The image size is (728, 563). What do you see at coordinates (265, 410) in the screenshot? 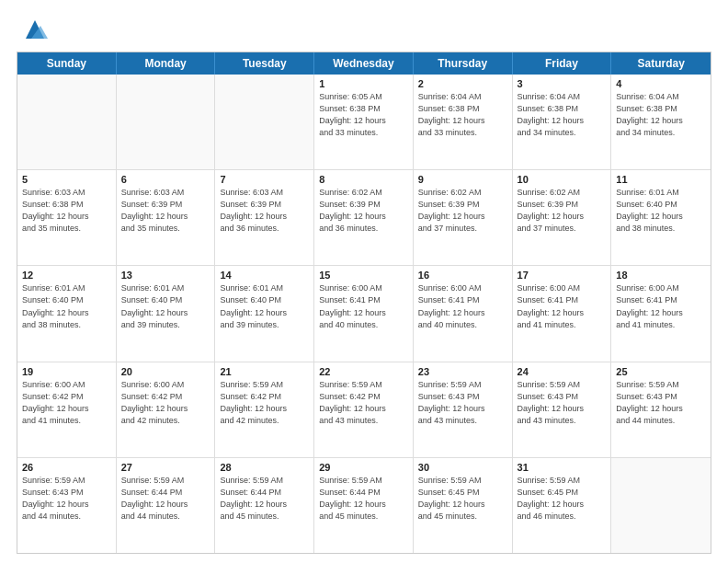
I see `calendar-cell: 21Sunrise: 5:59 AM Sunset: 6:42 PM Dayli…` at bounding box center [265, 410].